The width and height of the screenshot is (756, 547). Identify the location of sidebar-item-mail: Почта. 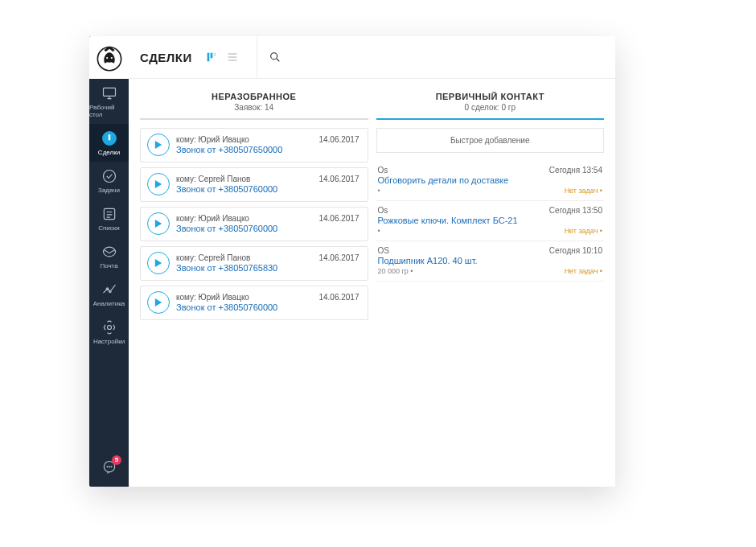
(109, 256).